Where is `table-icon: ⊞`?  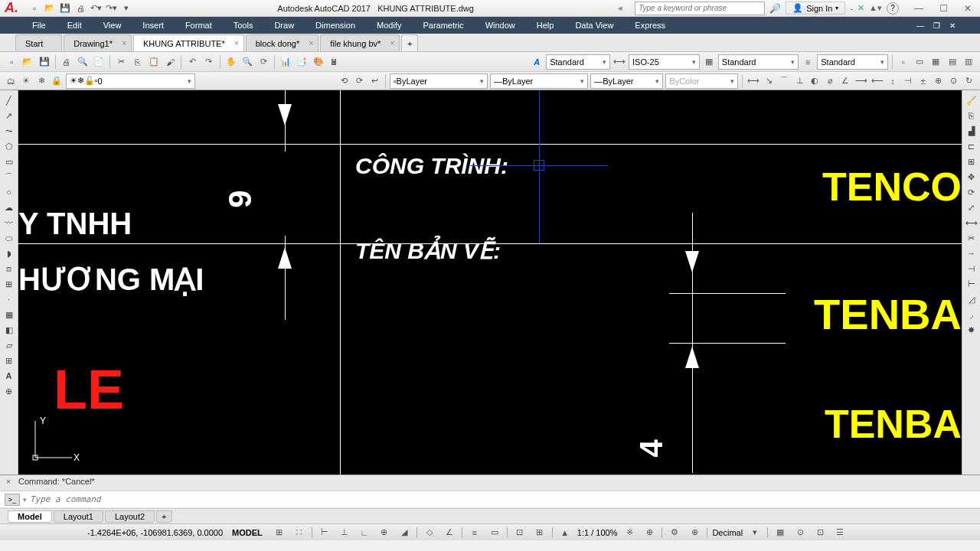 table-icon: ⊞ is located at coordinates (9, 360).